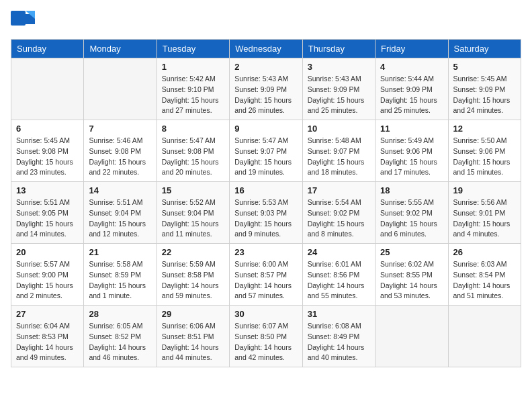 This screenshot has width=532, height=411. Describe the element at coordinates (339, 49) in the screenshot. I see `weekday-header: Thursday` at that location.